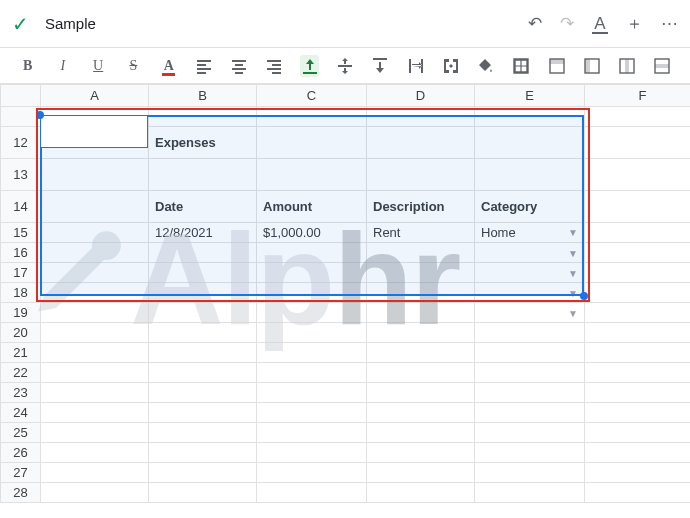 Image resolution: width=690 pixels, height=518 pixels. I want to click on row-header: 14, so click(21, 207).